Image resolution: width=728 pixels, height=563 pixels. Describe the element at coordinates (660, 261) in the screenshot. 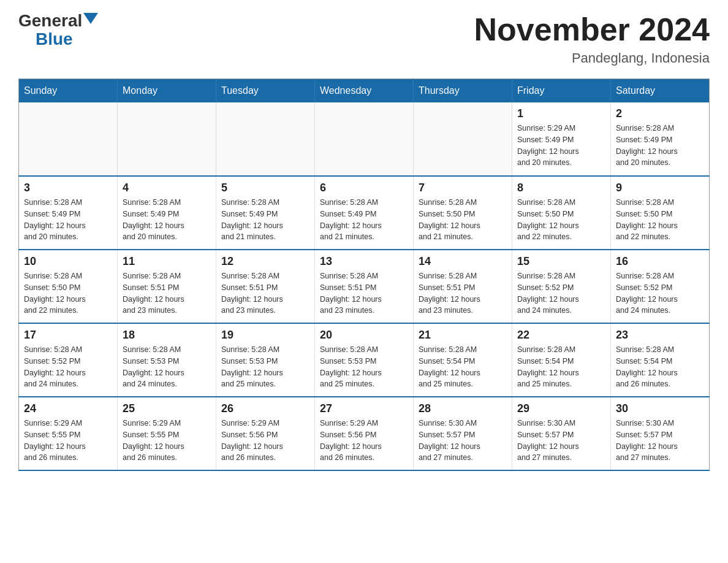

I see `day-number: 16` at that location.